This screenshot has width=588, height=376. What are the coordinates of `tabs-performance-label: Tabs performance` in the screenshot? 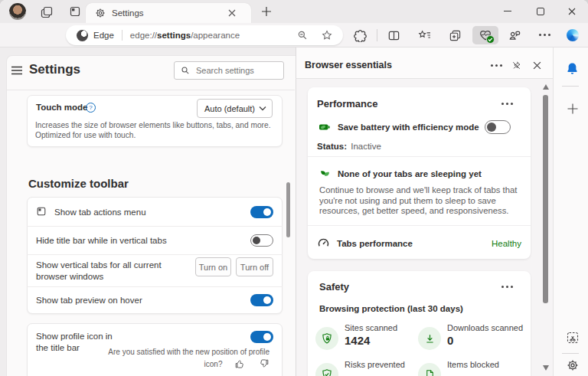 It's located at (375, 244).